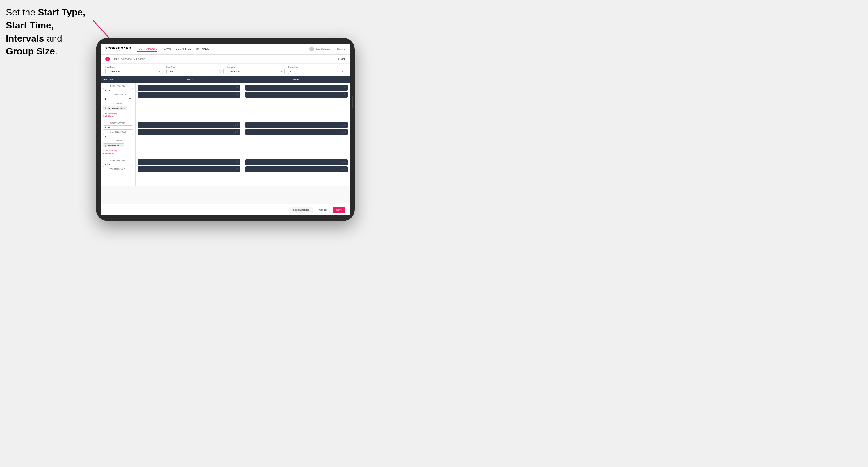 This screenshot has height=467, width=868. I want to click on group-size-group: Group Size 3 ▼, so click(317, 70).